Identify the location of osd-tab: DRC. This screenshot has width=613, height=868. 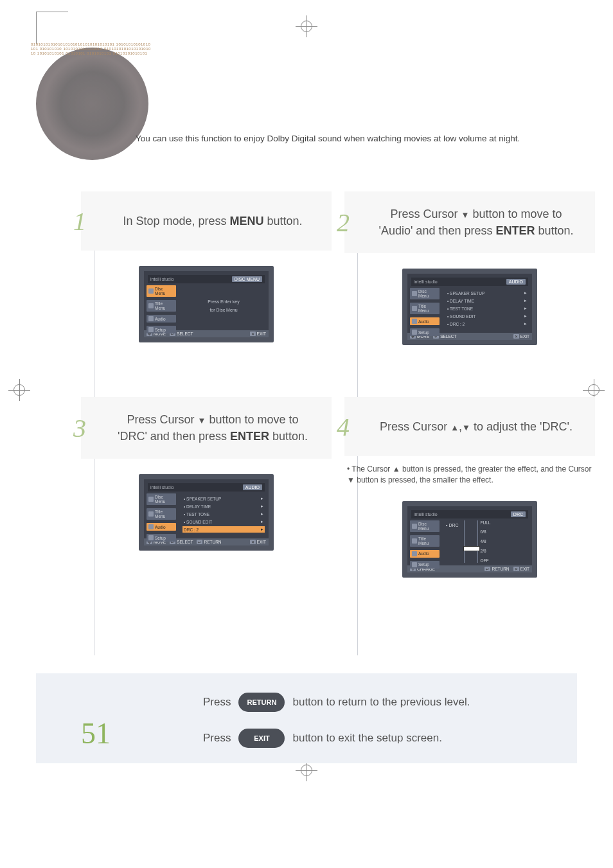
(518, 514).